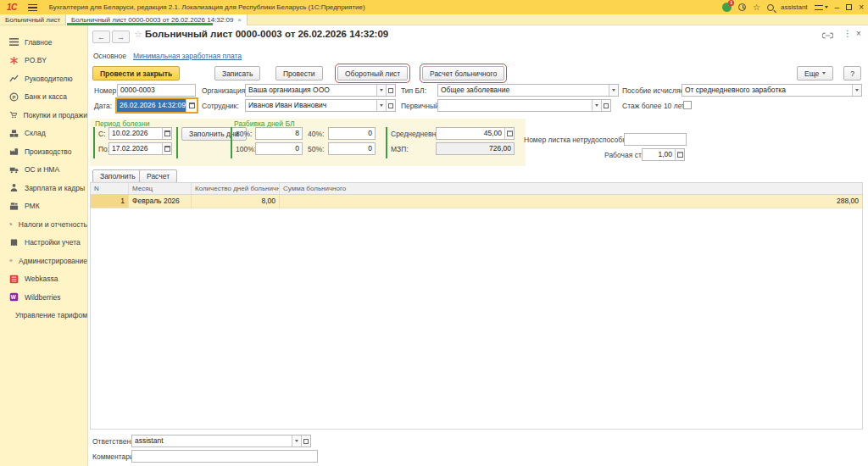  What do you see at coordinates (756, 7) in the screenshot?
I see `favorites-star-icon: ☆` at bounding box center [756, 7].